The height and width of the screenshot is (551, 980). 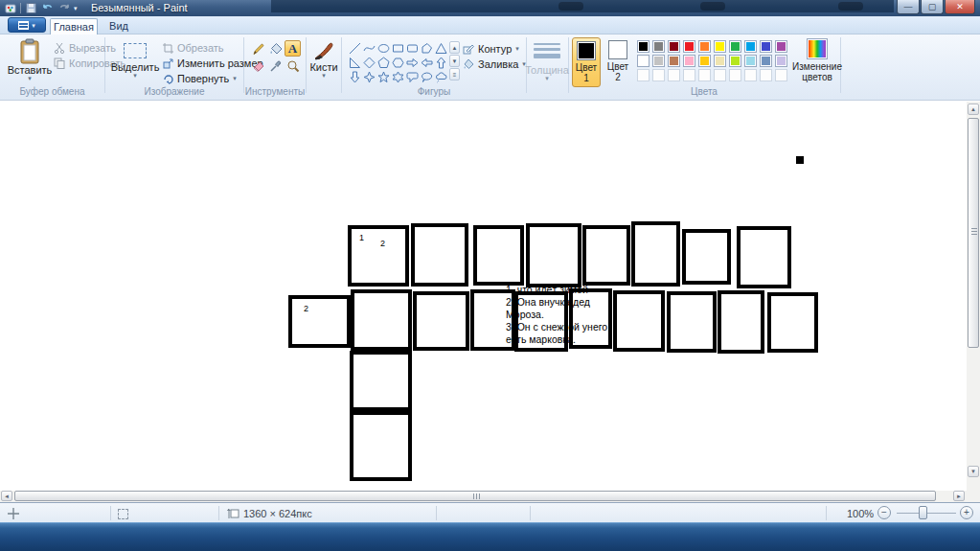 I want to click on shapes-scroll-down: ▼, so click(x=454, y=61).